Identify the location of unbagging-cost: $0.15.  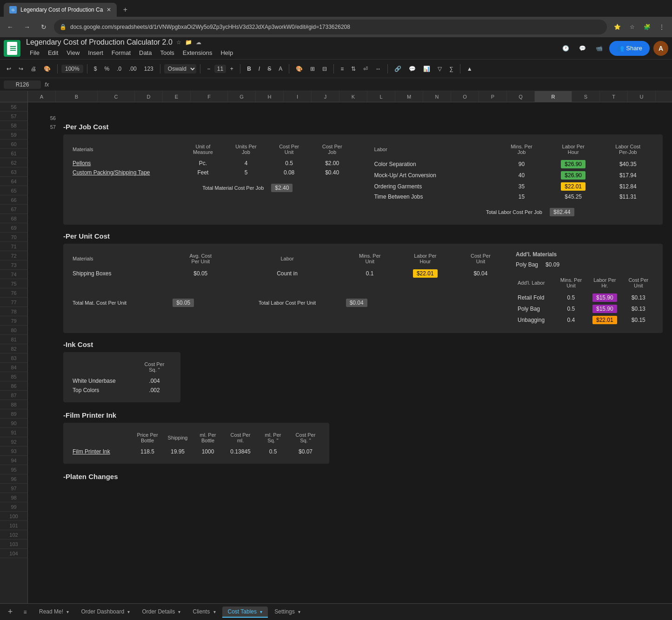
(639, 320).